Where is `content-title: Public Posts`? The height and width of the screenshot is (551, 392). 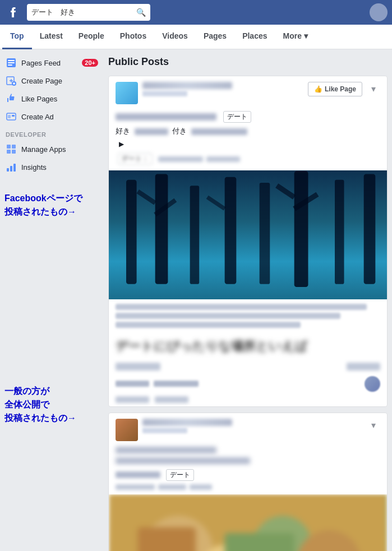
content-title: Public Posts is located at coordinates (248, 62).